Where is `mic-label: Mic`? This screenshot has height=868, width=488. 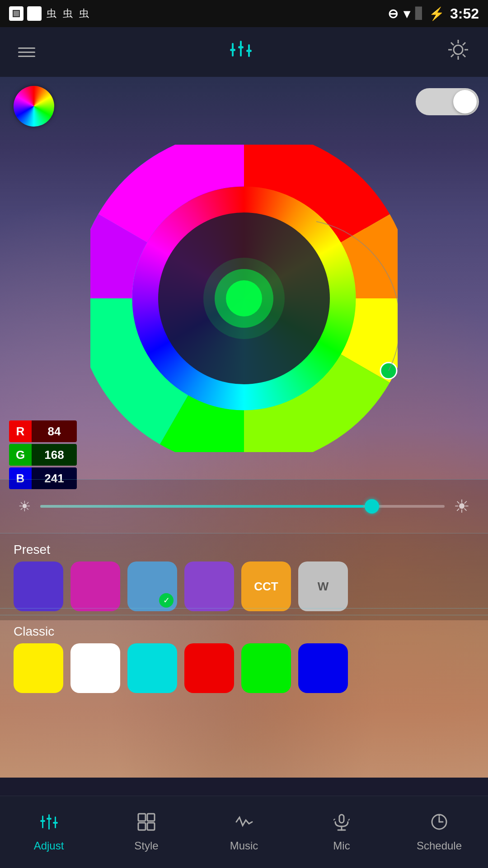 mic-label: Mic is located at coordinates (342, 846).